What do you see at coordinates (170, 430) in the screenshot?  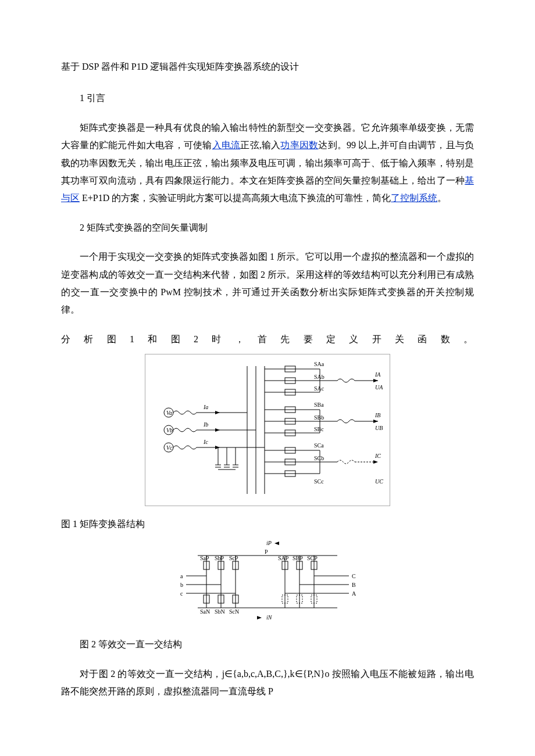 I see `svg-text: Vb` at bounding box center [170, 430].